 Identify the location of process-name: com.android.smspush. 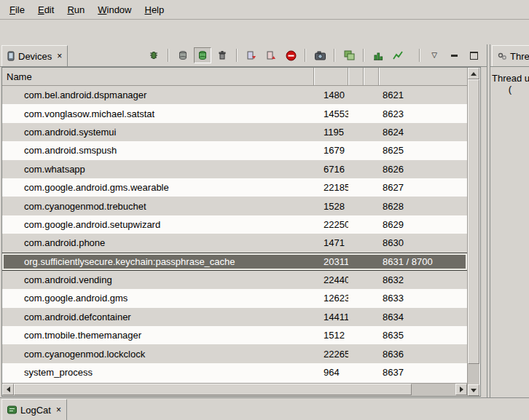
(158, 150).